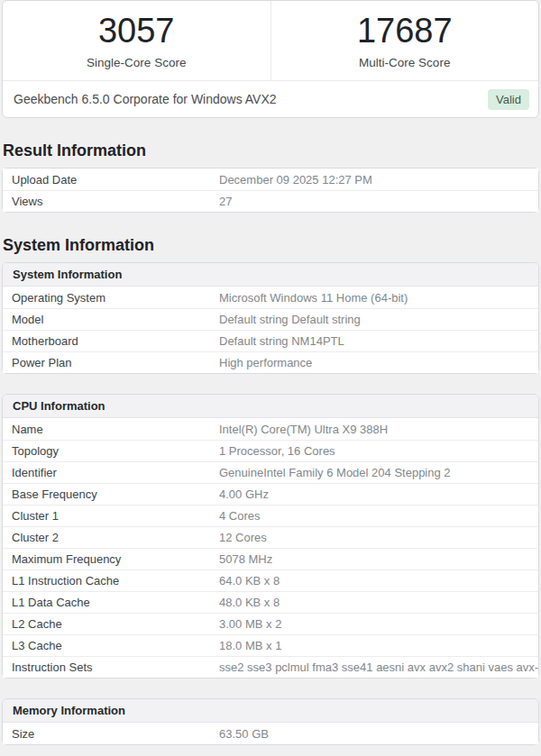 The image size is (541, 756). Describe the element at coordinates (379, 733) in the screenshot. I see `row-value: 63.50 GB` at that location.